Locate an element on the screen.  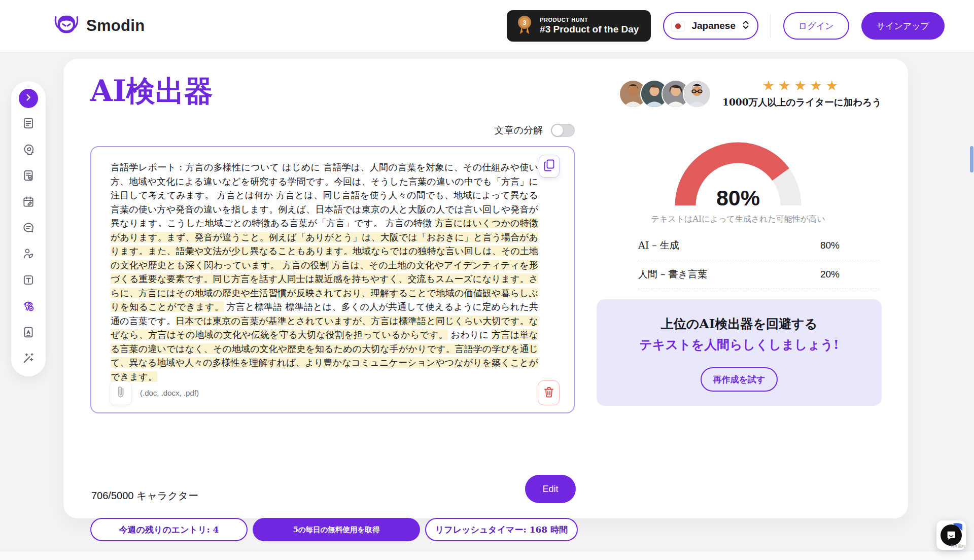
svg-text: 3 is located at coordinates (525, 23).